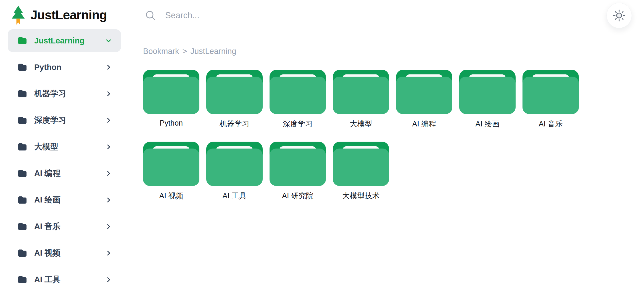 This screenshot has width=644, height=291. Describe the element at coordinates (46, 147) in the screenshot. I see `sidebar-item-label: 大模型` at that location.